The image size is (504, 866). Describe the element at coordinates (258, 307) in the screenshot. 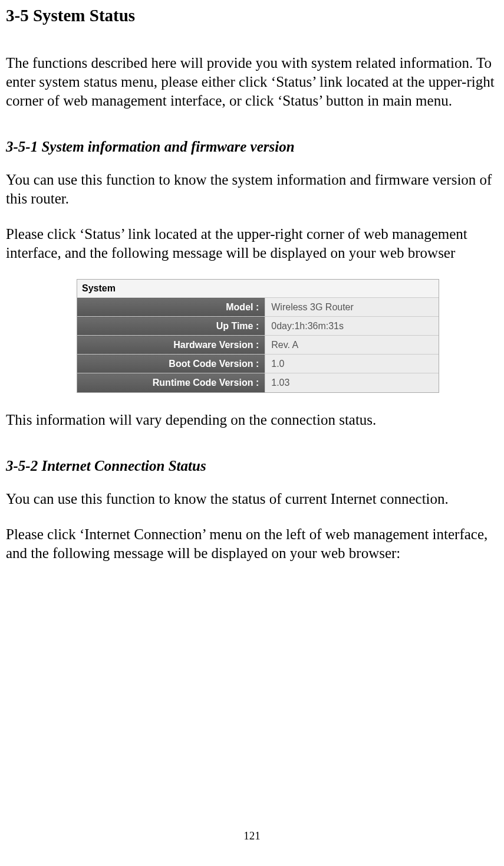

I see `table-row: Model : Wireless 3G Router` at that location.